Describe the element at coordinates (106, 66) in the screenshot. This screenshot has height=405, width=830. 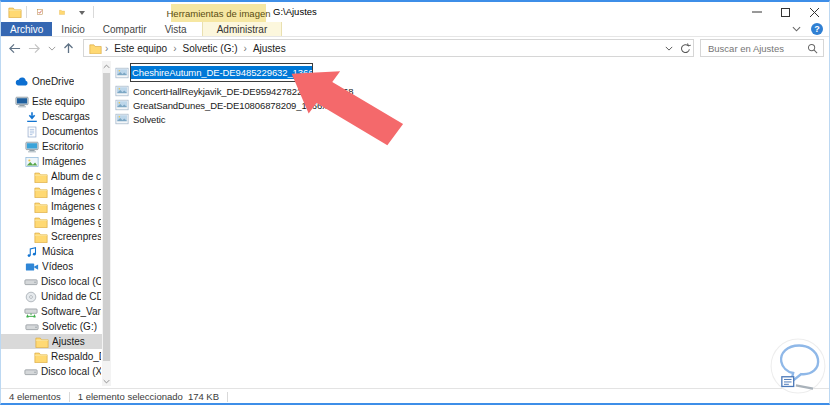
I see `scroll-up-icon` at that location.